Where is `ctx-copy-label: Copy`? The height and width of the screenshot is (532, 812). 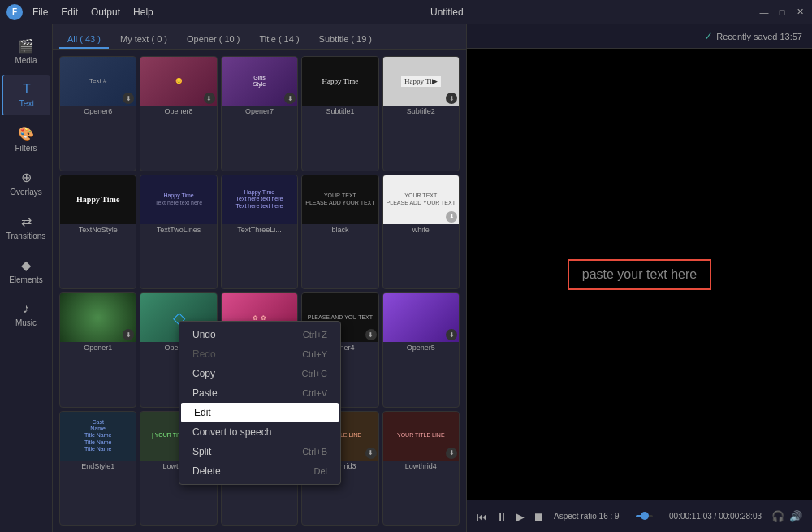
ctx-copy-label: Copy is located at coordinates (204, 374).